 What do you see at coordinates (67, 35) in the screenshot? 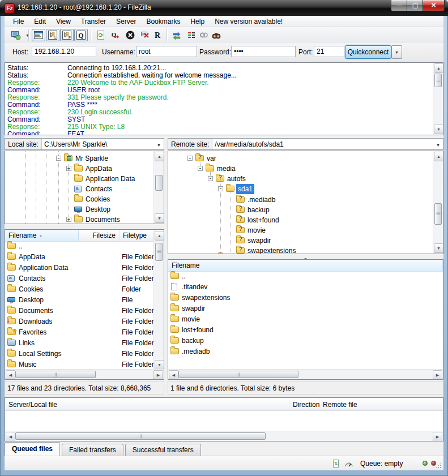
I see `toggle-remote-tree-button: F` at bounding box center [67, 35].